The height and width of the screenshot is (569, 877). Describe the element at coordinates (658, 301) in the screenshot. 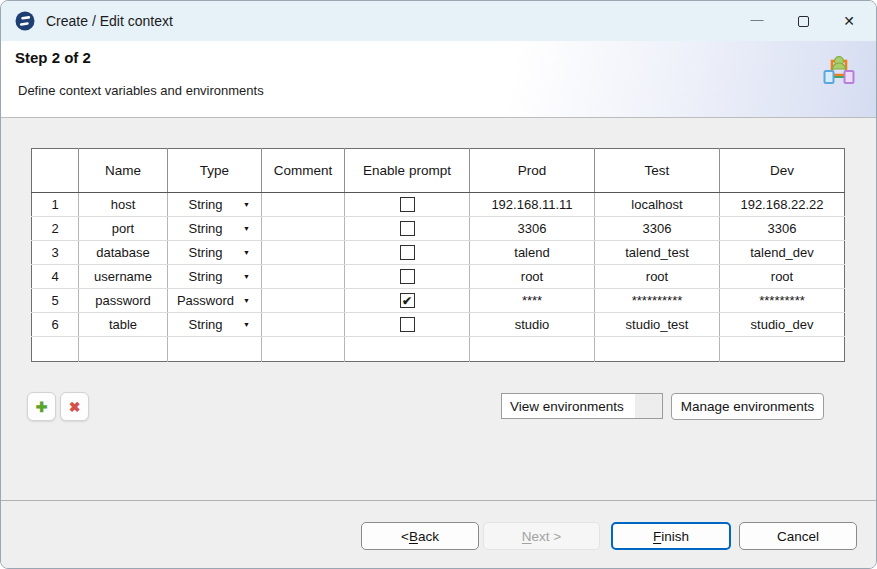

I see `test-cell: **********` at that location.